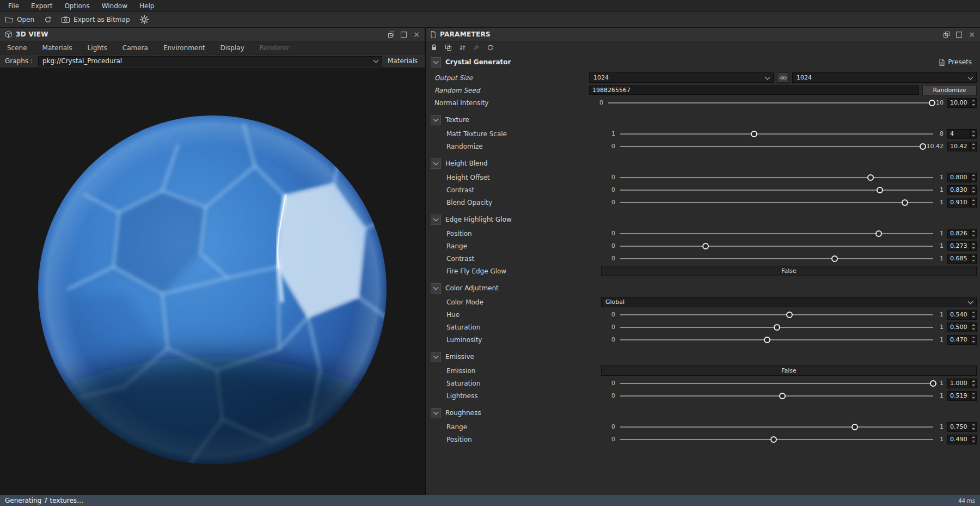 Image resolution: width=980 pixels, height=506 pixels. Describe the element at coordinates (391, 35) in the screenshot. I see `float-panel-icon` at that location.